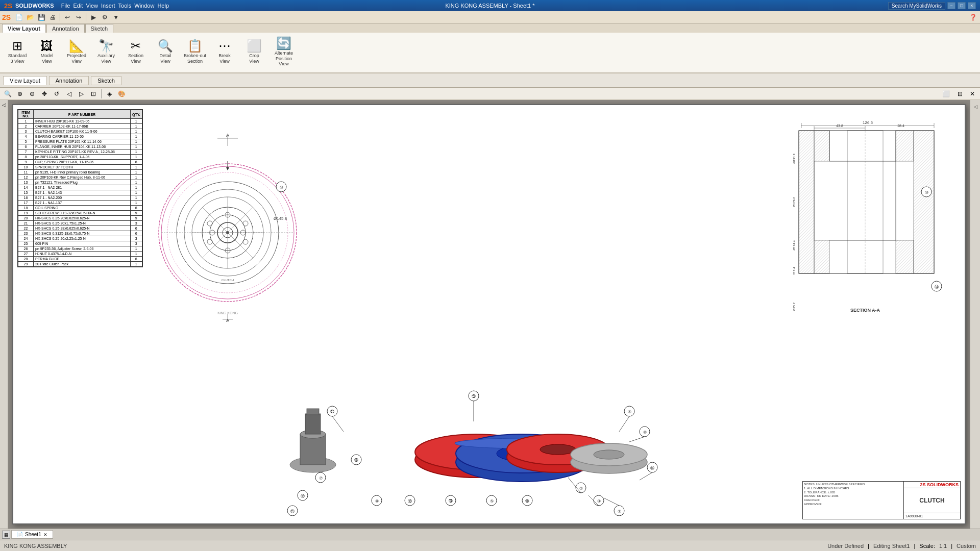 Image resolution: width=980 pixels, height=551 pixels. I want to click on section-view-button: ✂ SectionView, so click(136, 52).